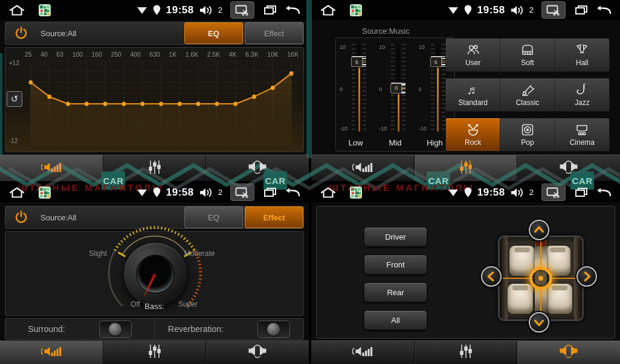 The width and height of the screenshot is (620, 364). What do you see at coordinates (398, 88) in the screenshot?
I see `slider-track: 0` at bounding box center [398, 88].